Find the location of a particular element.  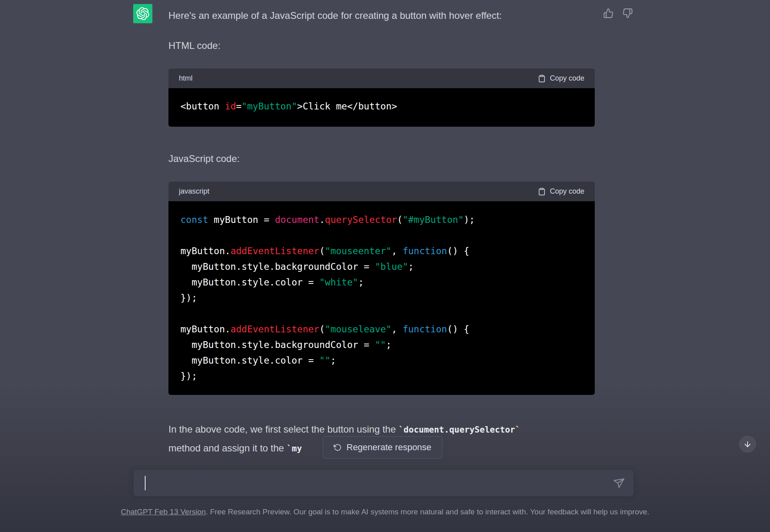

footer-text: . Free Research Preview. Our goal is to … is located at coordinates (428, 512).